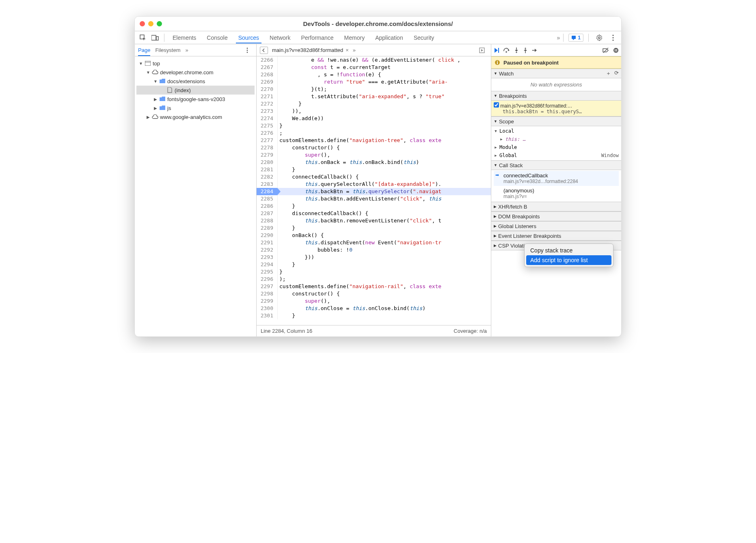 This screenshot has height=543, width=756. I want to click on tab-sources: Sources, so click(248, 38).